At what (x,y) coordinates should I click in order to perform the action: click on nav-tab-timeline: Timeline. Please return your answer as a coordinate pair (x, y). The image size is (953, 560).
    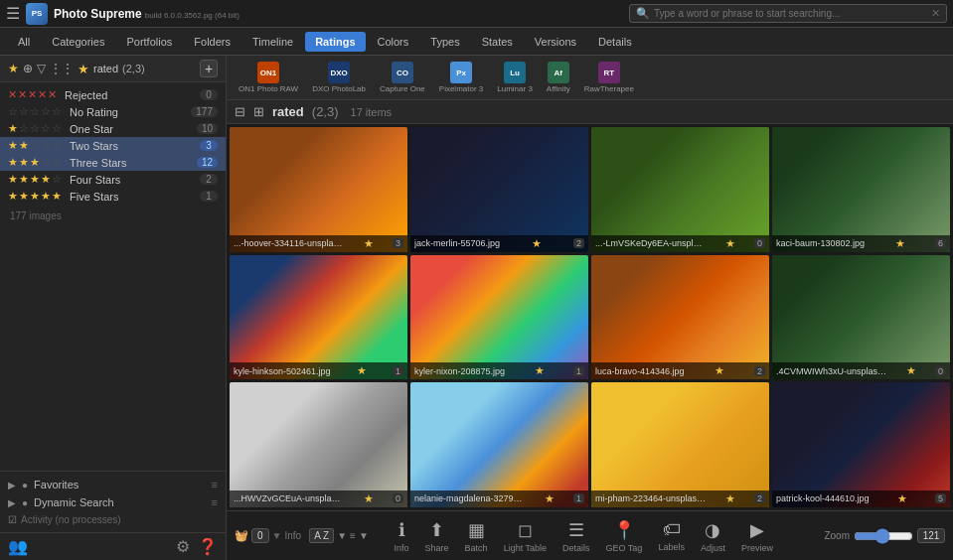
    Looking at the image, I should click on (272, 42).